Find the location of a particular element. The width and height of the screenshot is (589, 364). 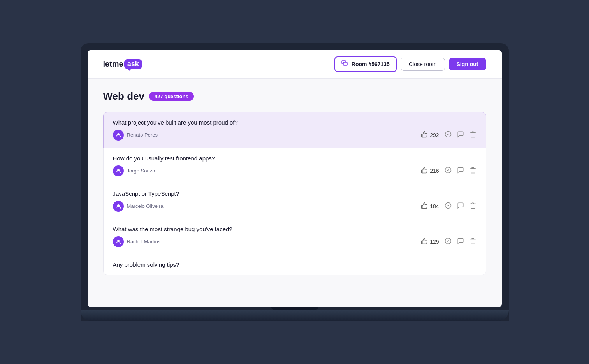

author-row: Jorge Souza is located at coordinates (134, 171).